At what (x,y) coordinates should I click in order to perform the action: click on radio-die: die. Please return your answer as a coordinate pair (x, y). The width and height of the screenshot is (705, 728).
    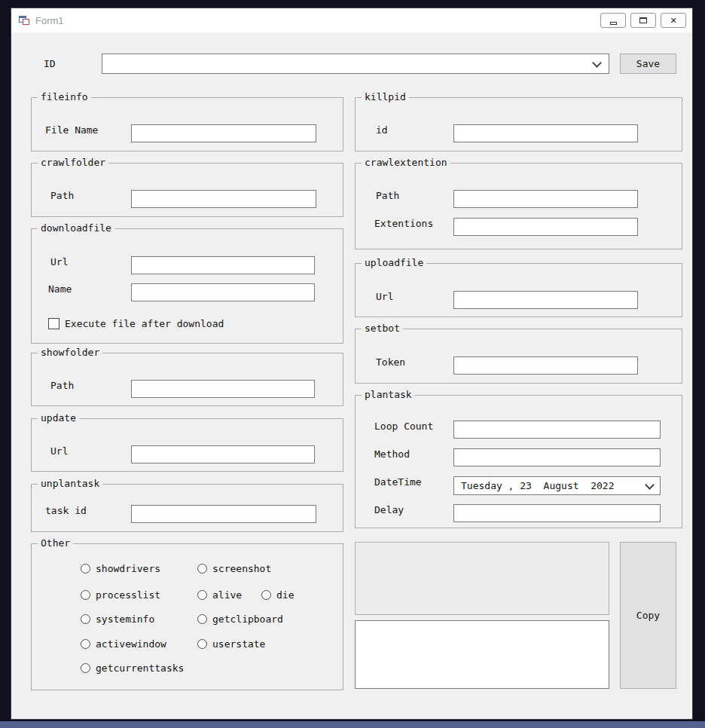
    Looking at the image, I should click on (277, 595).